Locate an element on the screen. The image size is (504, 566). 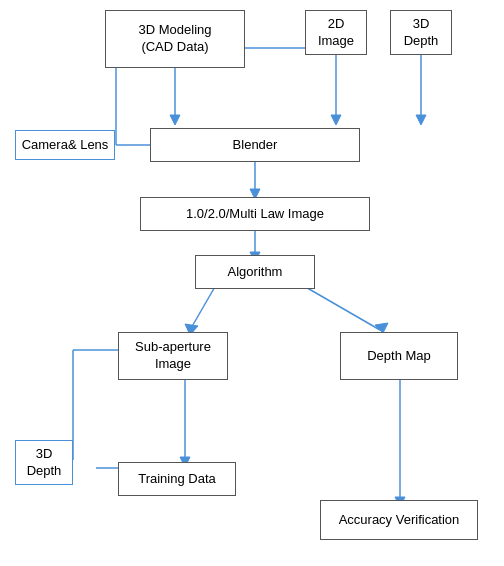
camera-box: Camera& Lens is located at coordinates (65, 145).